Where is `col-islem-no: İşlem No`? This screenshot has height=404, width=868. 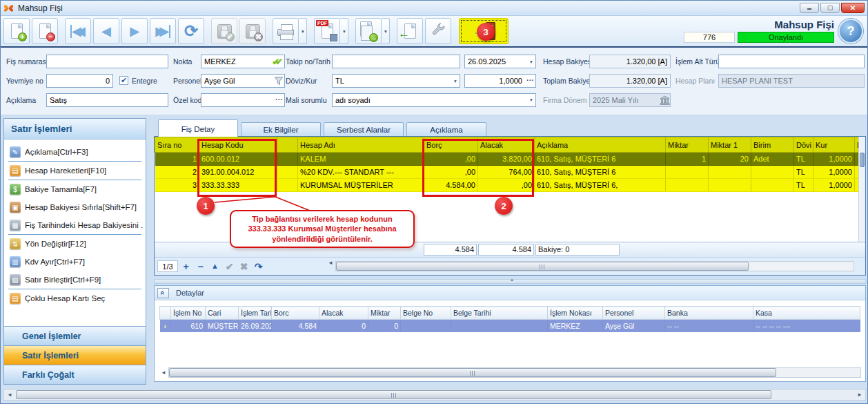
col-islem-no: İşlem No is located at coordinates (188, 314).